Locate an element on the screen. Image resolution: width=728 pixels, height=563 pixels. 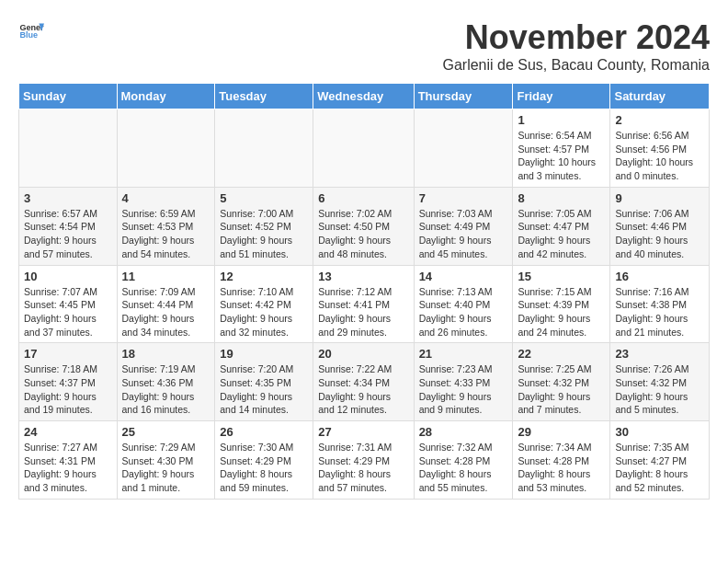
day-number: 17 is located at coordinates (68, 353).